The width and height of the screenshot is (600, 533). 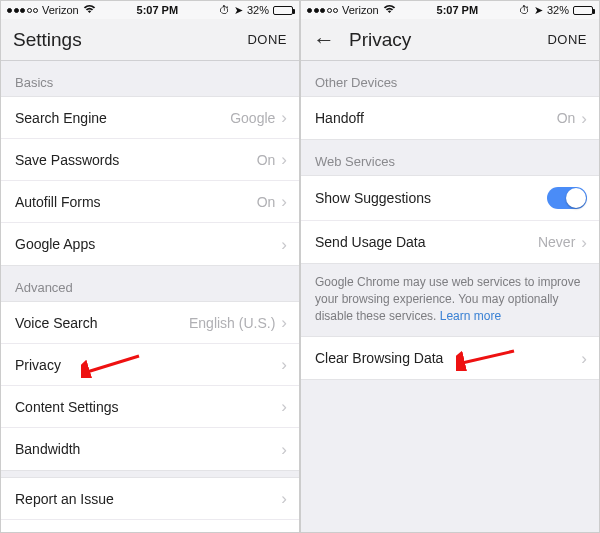 I want to click on web-services-info: Google Chrome may use web services to im…, so click(x=450, y=300).